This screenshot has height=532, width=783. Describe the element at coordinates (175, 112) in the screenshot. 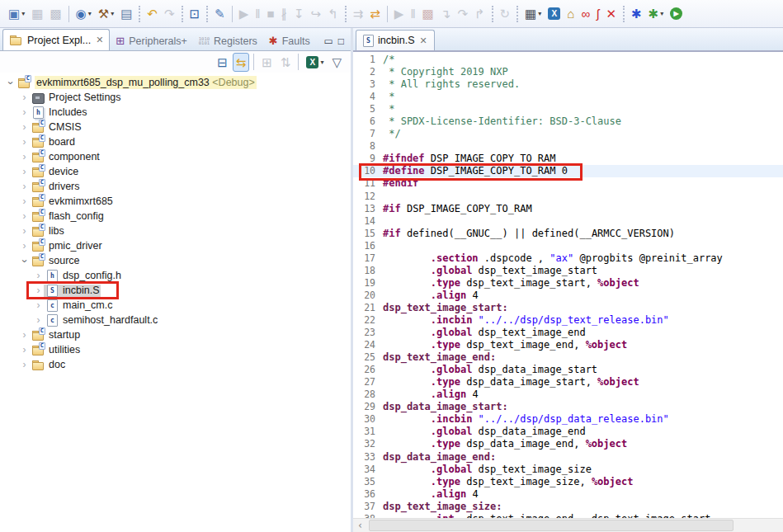

I see `tree-item-includes: ›hIncludes` at that location.